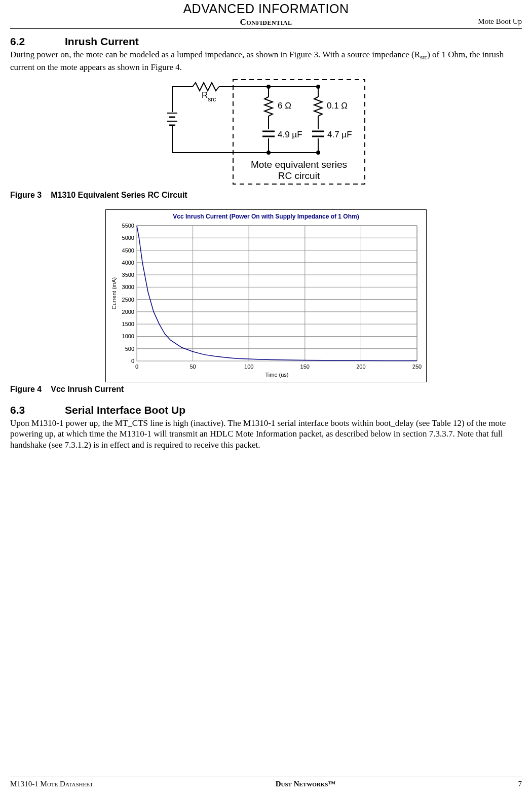  Describe the element at coordinates (417, 367) in the screenshot. I see `svg-text: 250` at that location.